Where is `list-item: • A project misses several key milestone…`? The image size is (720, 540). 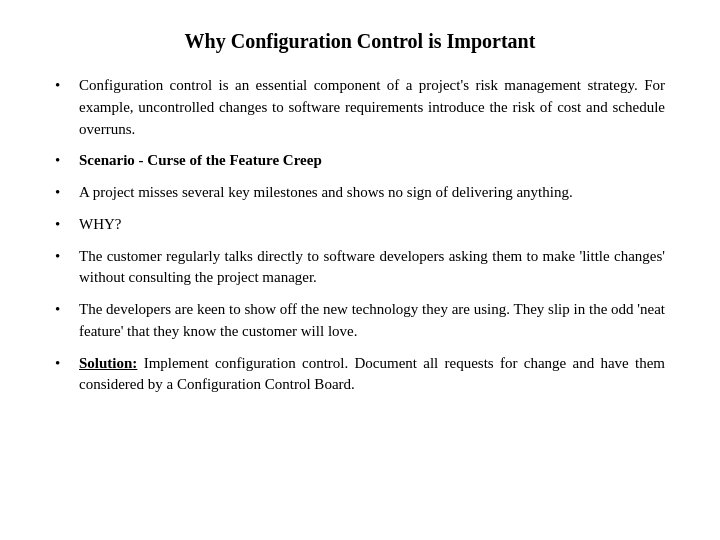 list-item: • A project misses several key milestone… is located at coordinates (360, 193).